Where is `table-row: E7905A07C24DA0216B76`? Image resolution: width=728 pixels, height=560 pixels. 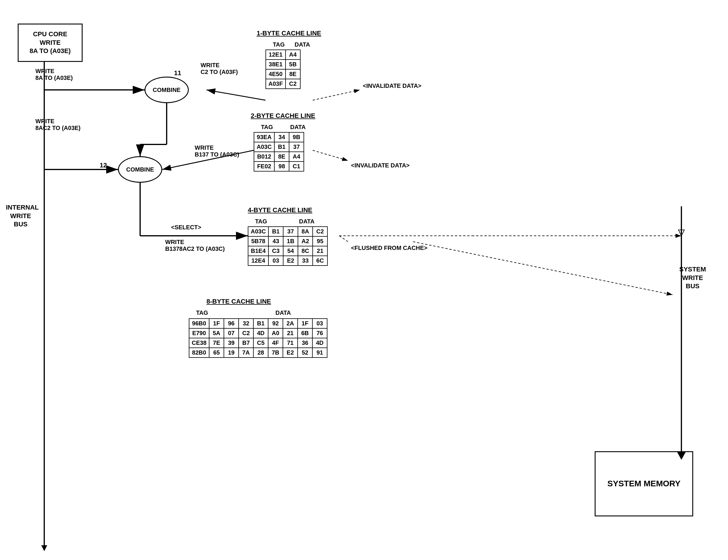
table-row: E7905A07C24DA0216B76 is located at coordinates (258, 333).